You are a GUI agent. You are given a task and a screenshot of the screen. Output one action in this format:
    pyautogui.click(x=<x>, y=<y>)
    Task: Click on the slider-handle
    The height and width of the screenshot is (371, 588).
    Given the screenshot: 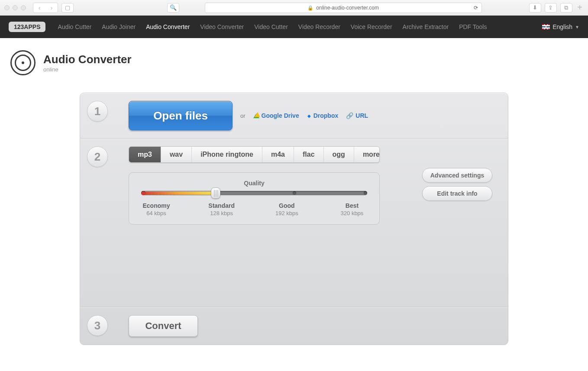 What is the action you would take?
    pyautogui.click(x=216, y=193)
    